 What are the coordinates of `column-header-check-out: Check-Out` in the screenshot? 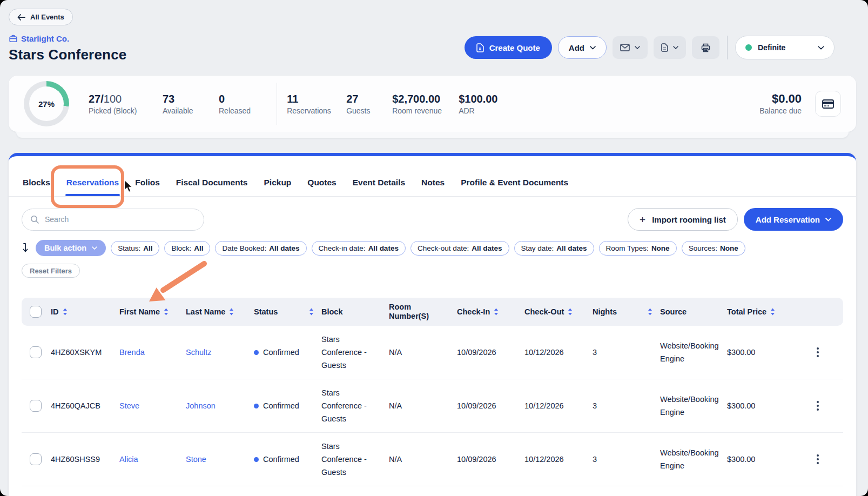 It's located at (559, 312).